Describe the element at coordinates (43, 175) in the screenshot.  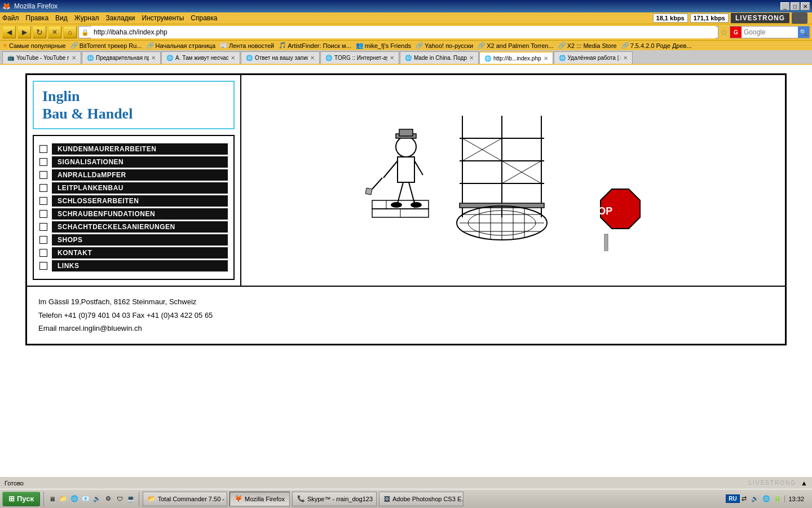
I see `menu-checkbox-anprall` at that location.